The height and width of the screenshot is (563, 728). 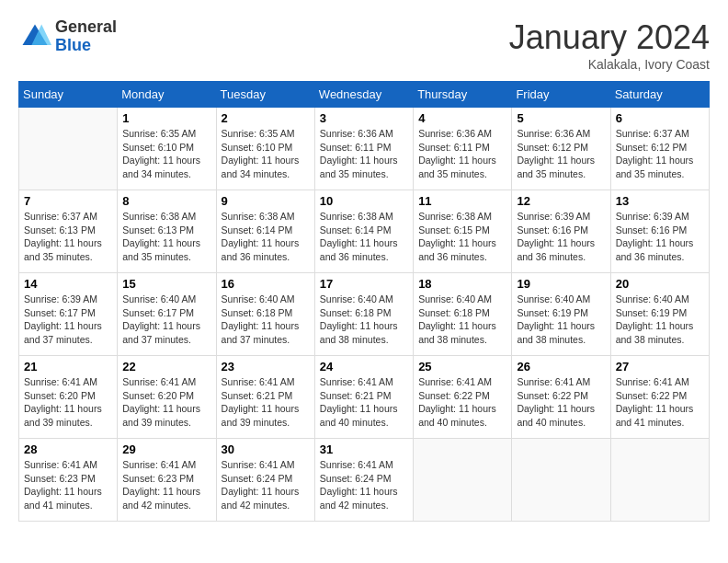 I want to click on day-cell: 5Sunrise: 6:36 AM Sunset: 6:12 PM Daylig…, so click(x=561, y=149).